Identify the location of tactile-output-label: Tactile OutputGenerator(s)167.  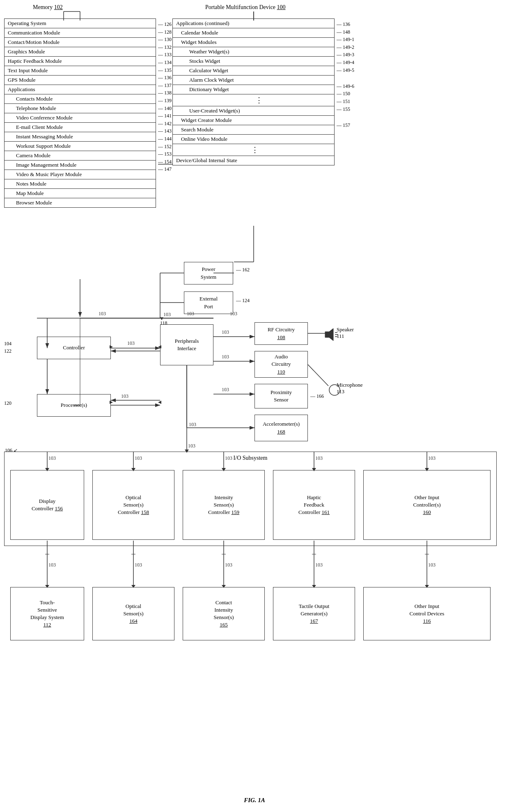
(314, 614).